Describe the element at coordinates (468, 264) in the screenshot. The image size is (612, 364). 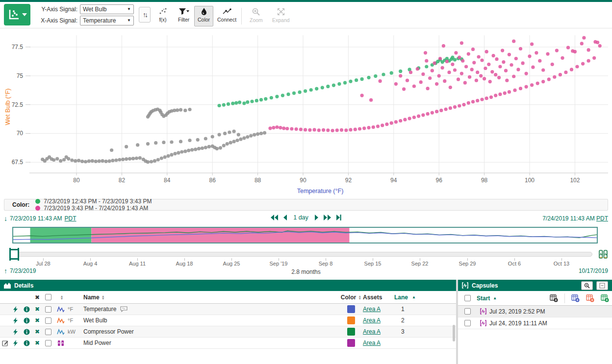
I see `date-tick-label: Sep 29` at that location.